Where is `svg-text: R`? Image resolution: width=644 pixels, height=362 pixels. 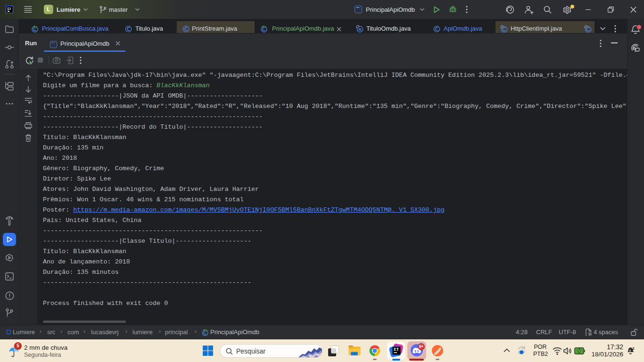
svg-text: R is located at coordinates (360, 30).